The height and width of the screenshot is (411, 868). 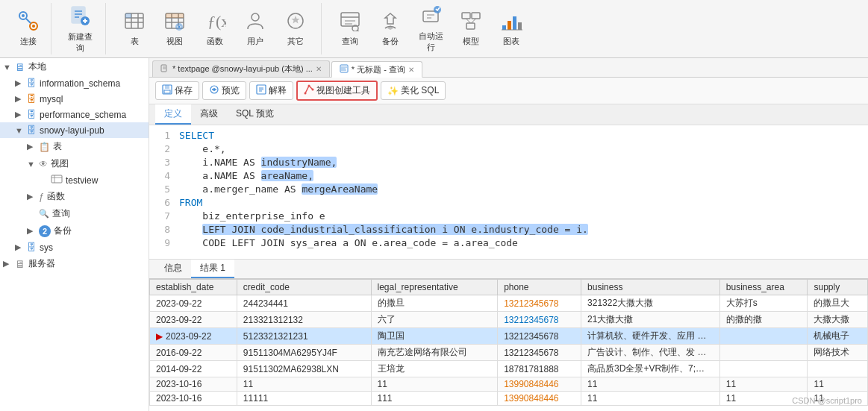 I want to click on preview-button: 预览, so click(x=224, y=91).